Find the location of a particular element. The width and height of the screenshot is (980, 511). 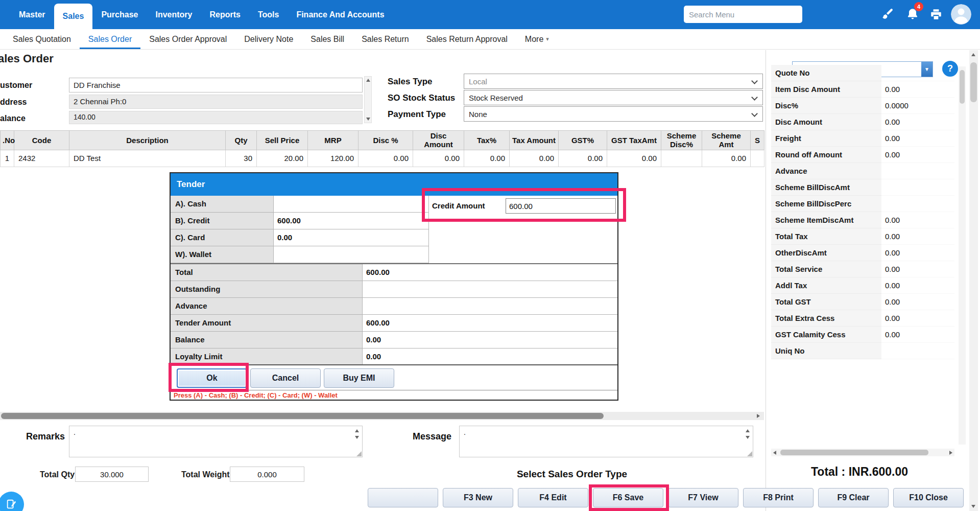

cell-no: 1 is located at coordinates (7, 158).